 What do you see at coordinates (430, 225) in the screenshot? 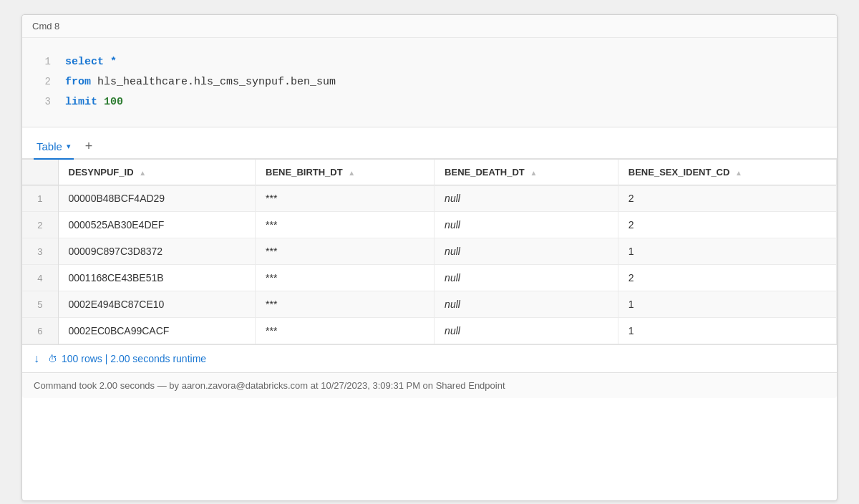
I see `table-row: 20000525AB30E4DEF***null2` at bounding box center [430, 225].